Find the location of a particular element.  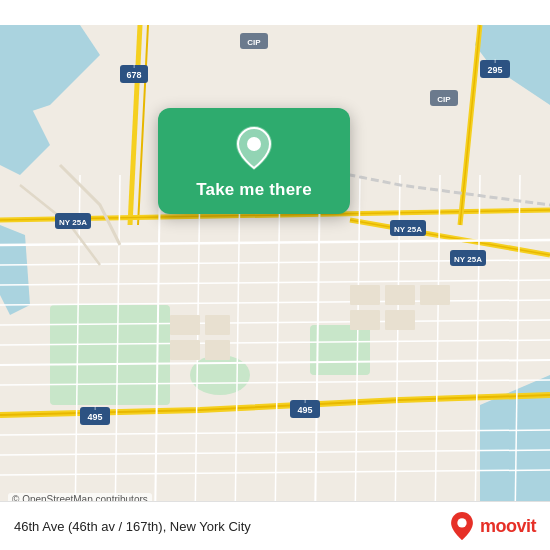

moovit-text: moovit is located at coordinates (508, 526).